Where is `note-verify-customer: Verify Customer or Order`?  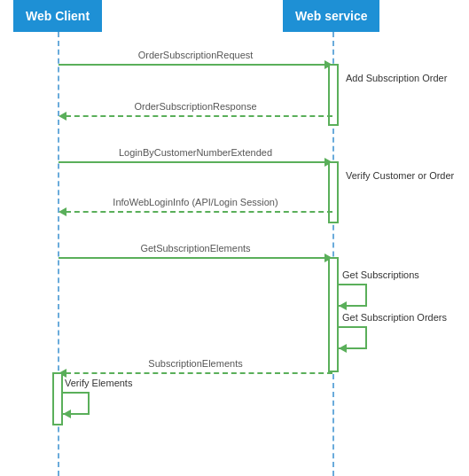
note-verify-customer: Verify Customer or Order is located at coordinates (400, 176).